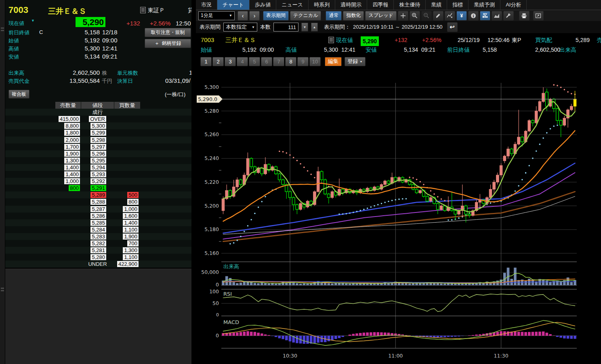 The width and height of the screenshot is (601, 364). I want to click on bid-price: 5,280, so click(99, 257).